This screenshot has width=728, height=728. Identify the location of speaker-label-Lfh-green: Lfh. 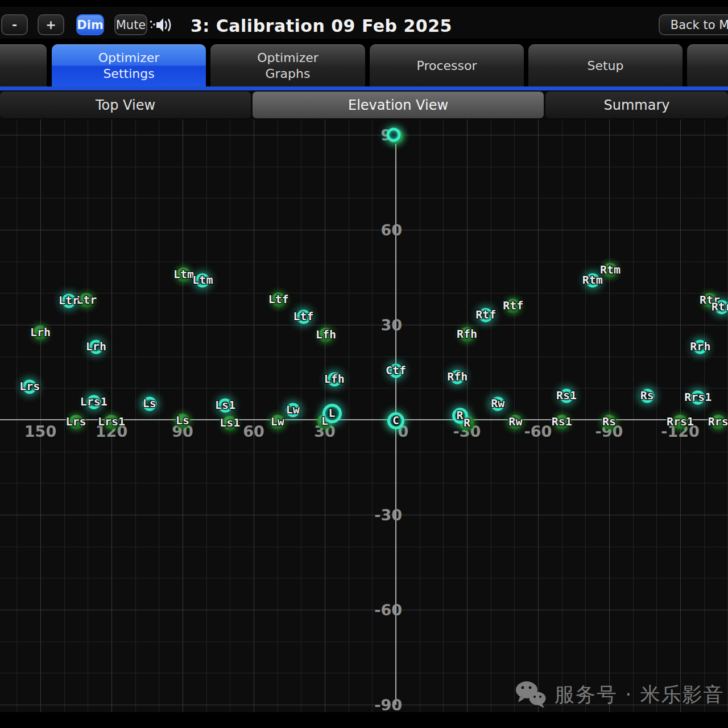
(326, 334).